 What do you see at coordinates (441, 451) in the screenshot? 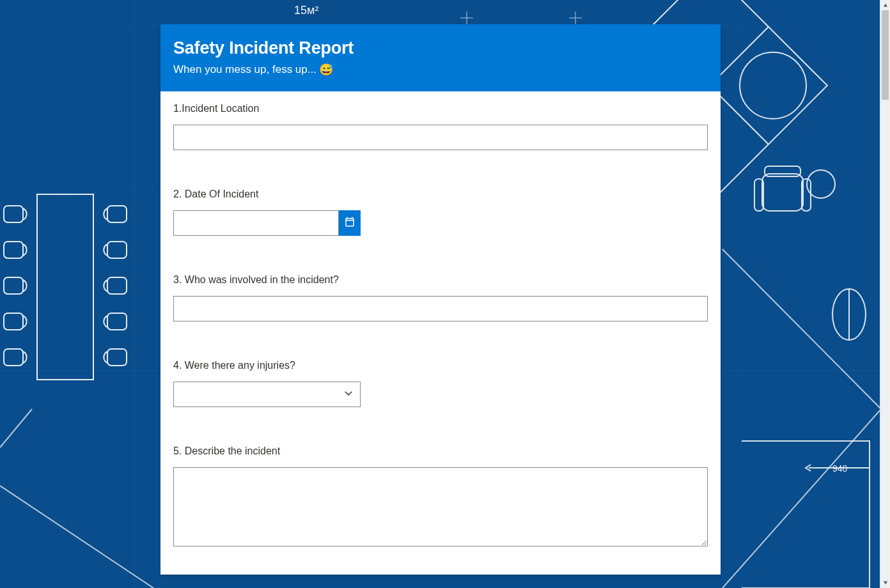
I see `question-label: 5. Describe the incident` at bounding box center [441, 451].